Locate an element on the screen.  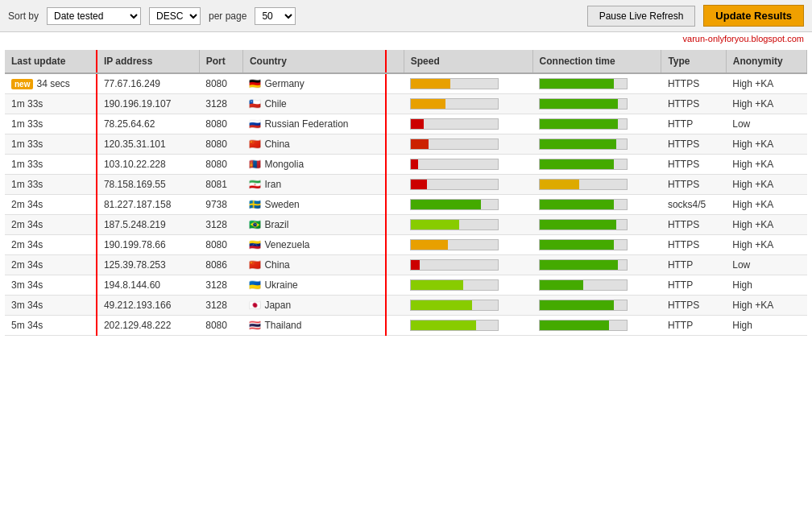
cell-country: 🇩🇪Germany is located at coordinates (314, 84).